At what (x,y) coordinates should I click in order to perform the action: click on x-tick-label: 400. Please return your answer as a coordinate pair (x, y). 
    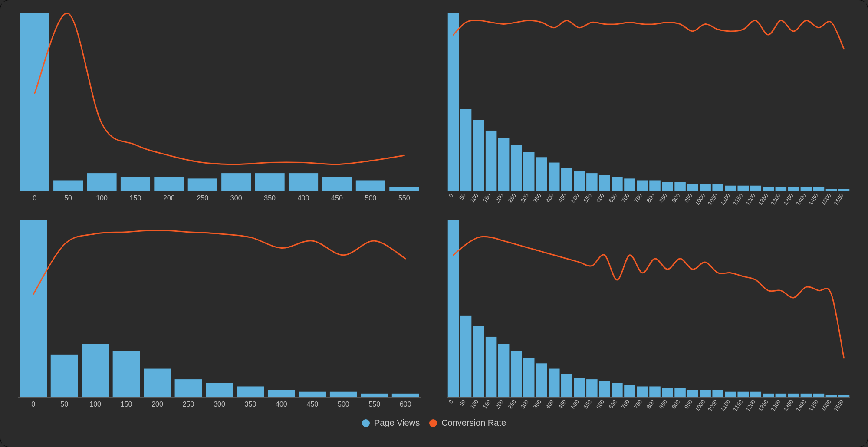
    Looking at the image, I should click on (549, 198).